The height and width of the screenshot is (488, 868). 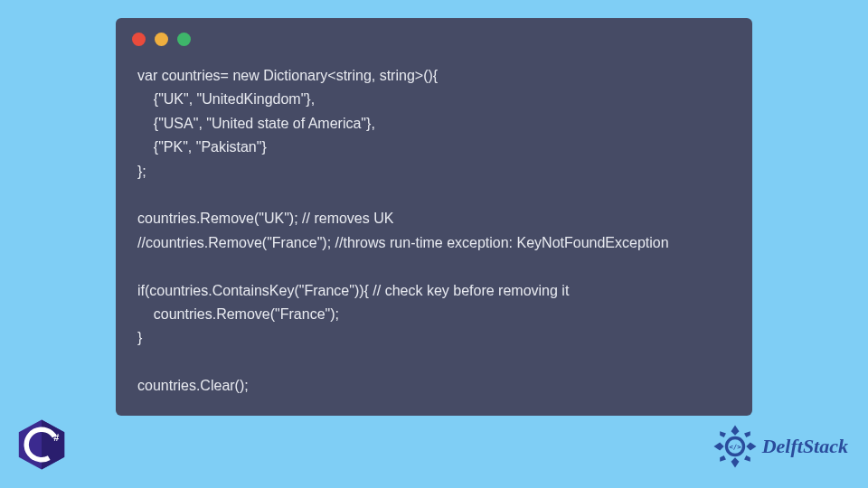 What do you see at coordinates (161, 40) in the screenshot?
I see `minimize-dot-icon` at bounding box center [161, 40].